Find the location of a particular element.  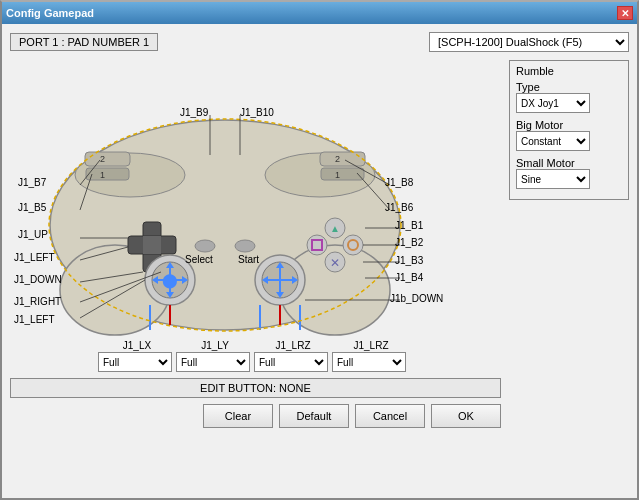

edit-button-label: EDIT BUTTON: NONE is located at coordinates (256, 388).